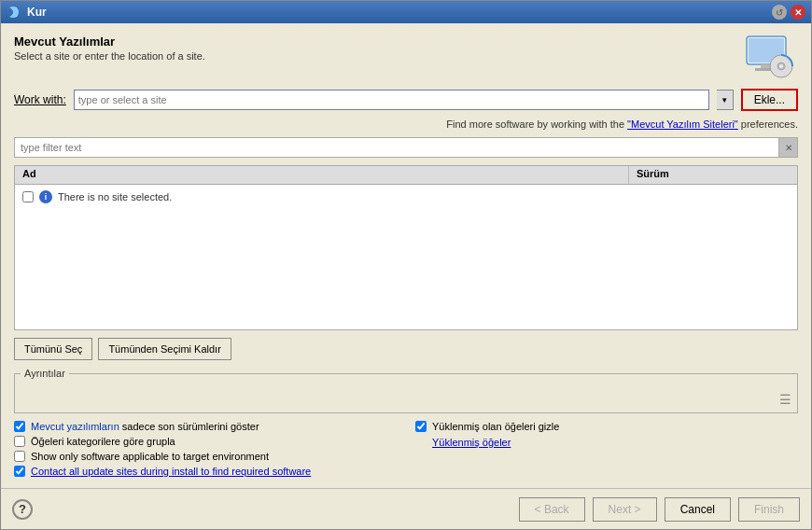  Describe the element at coordinates (164, 349) in the screenshot. I see `deselect-all-button: Tümünden Seçimi Kaldır` at that location.